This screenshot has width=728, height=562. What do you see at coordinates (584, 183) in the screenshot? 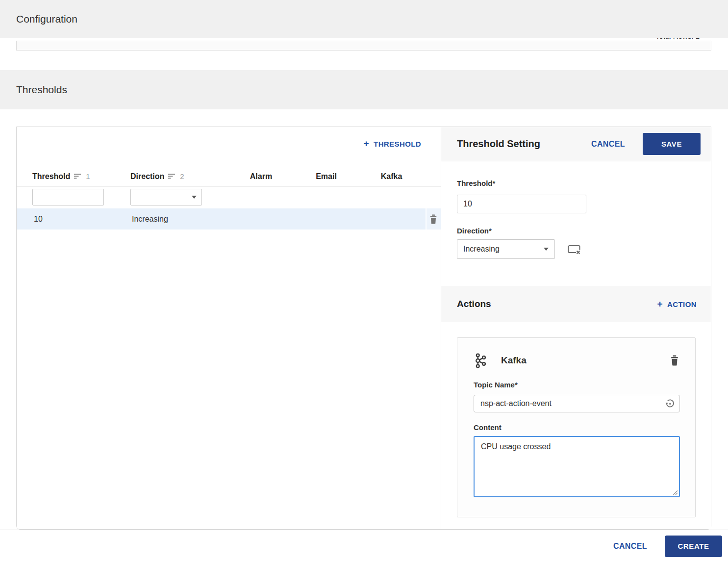
I see `threshold-field-label: Threshold*` at bounding box center [584, 183].